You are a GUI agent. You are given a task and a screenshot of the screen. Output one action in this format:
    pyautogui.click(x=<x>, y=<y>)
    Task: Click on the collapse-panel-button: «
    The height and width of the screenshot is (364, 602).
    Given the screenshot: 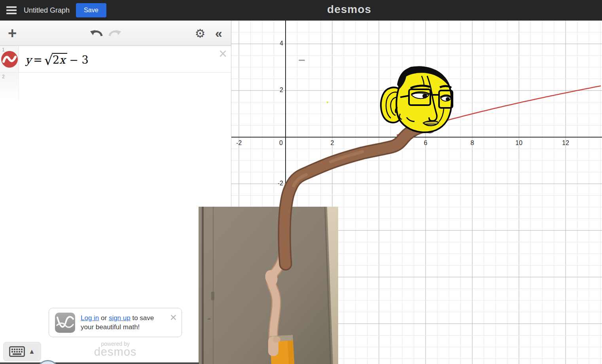 What is the action you would take?
    pyautogui.click(x=219, y=33)
    